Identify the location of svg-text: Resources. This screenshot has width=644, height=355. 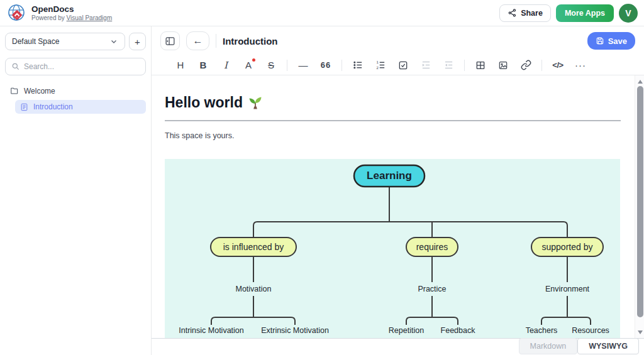
(591, 330).